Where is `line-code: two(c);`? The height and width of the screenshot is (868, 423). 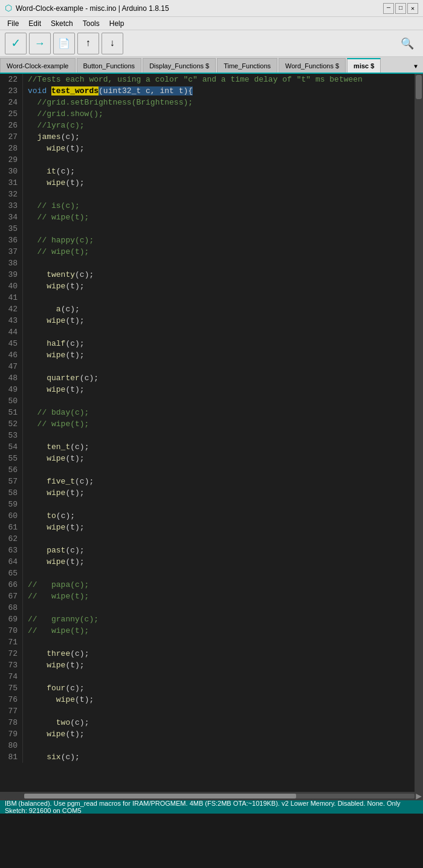 line-code: two(c); is located at coordinates (219, 723).